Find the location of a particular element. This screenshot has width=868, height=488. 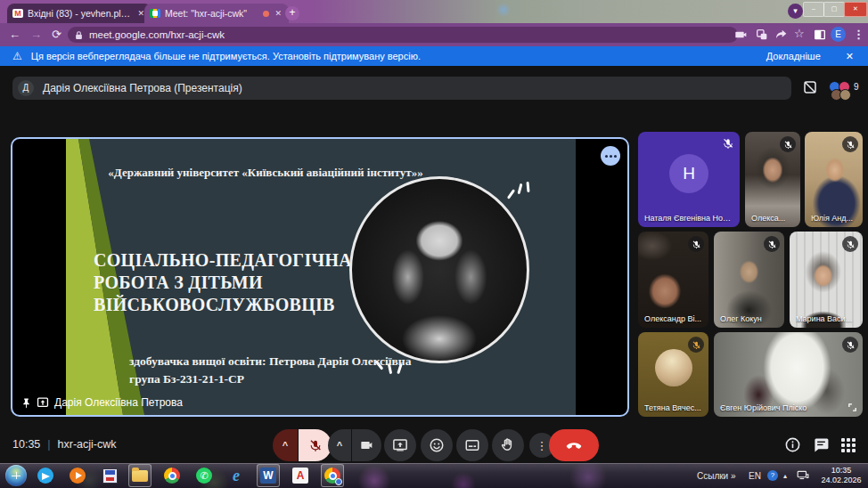

taskbar-media-player is located at coordinates (78, 476).